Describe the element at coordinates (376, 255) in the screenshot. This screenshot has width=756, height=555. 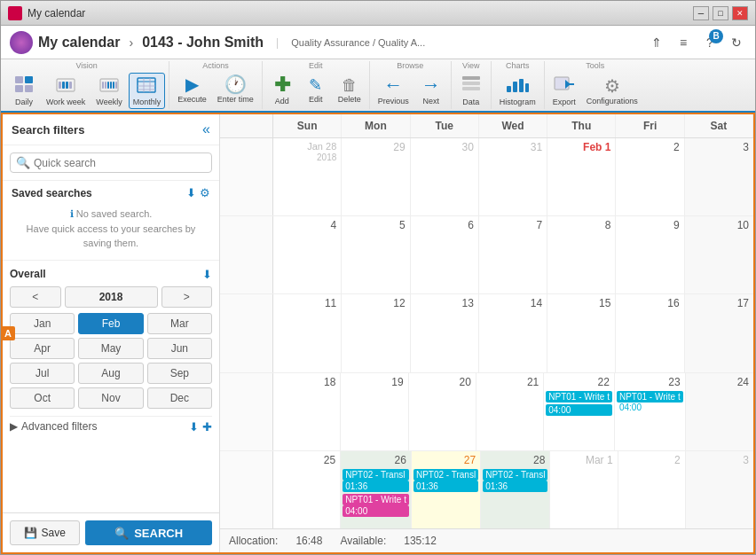
I see `cal-cell-feb5: 5` at that location.